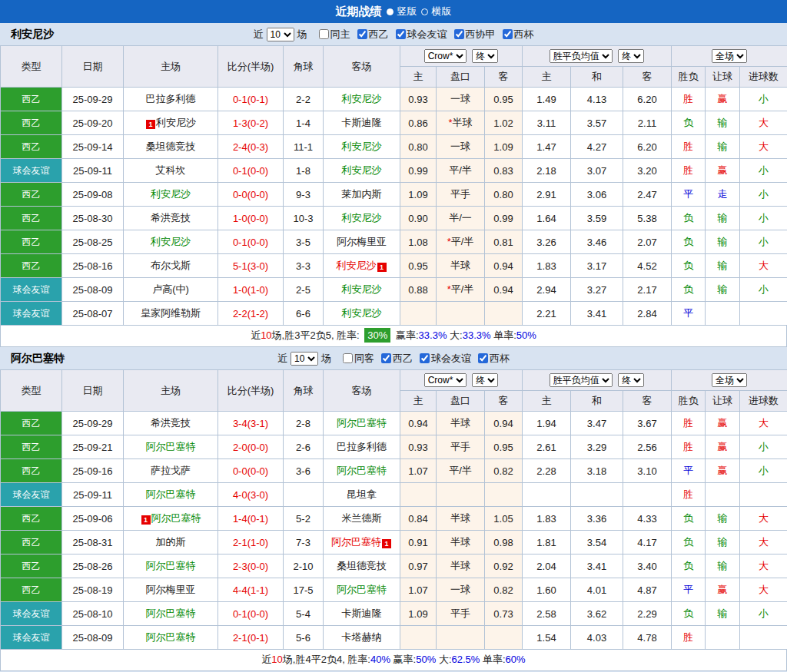 This screenshot has width=787, height=672. Describe the element at coordinates (597, 77) in the screenshot. I see `sub-mean-draw-header: 和` at that location.